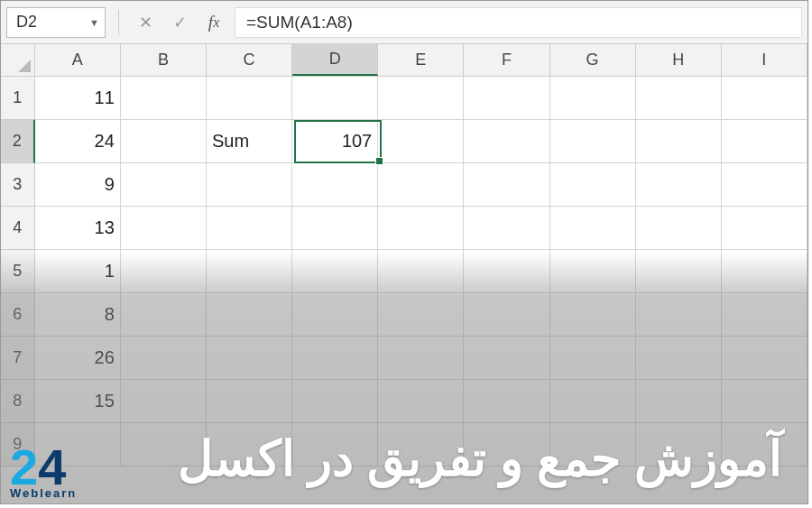 The width and height of the screenshot is (812, 508). Describe the element at coordinates (765, 402) in the screenshot. I see `cell-I8` at that location.